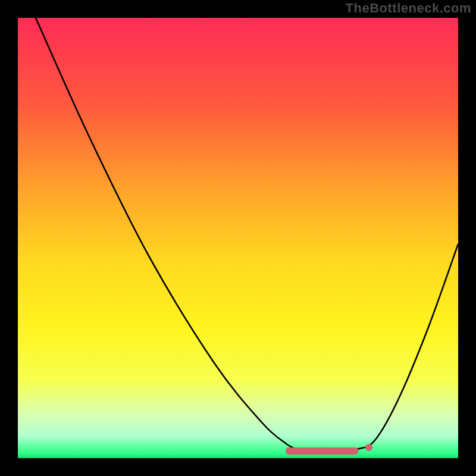  I want to click on optimal-range-marker, so click(322, 451).